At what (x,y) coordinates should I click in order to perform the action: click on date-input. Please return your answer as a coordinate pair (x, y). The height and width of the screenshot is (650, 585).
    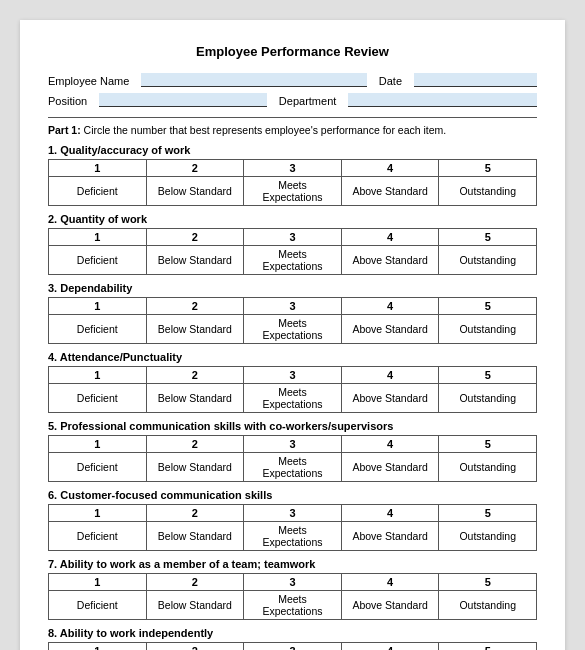
    Looking at the image, I should click on (476, 80).